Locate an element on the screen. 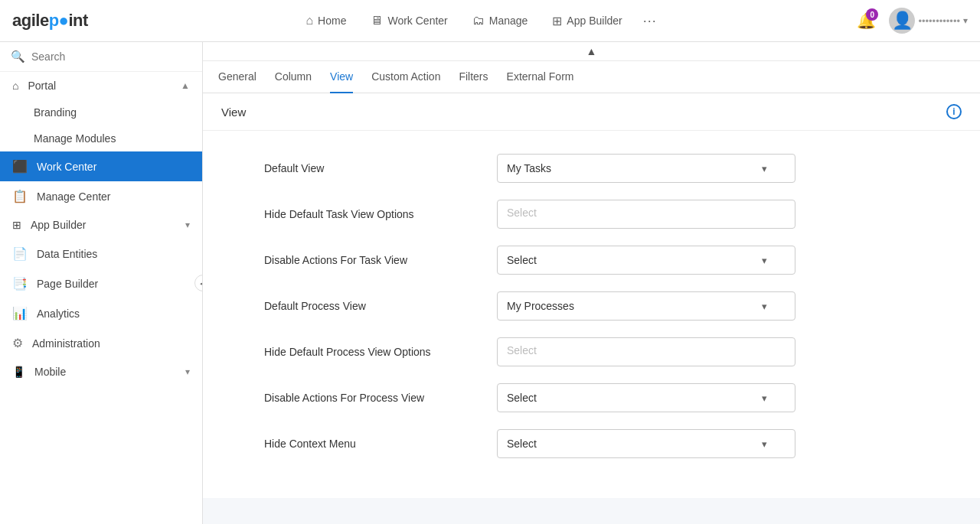 The image size is (980, 524). user-menu: 👤 •••••••••••• ▾ is located at coordinates (928, 21).